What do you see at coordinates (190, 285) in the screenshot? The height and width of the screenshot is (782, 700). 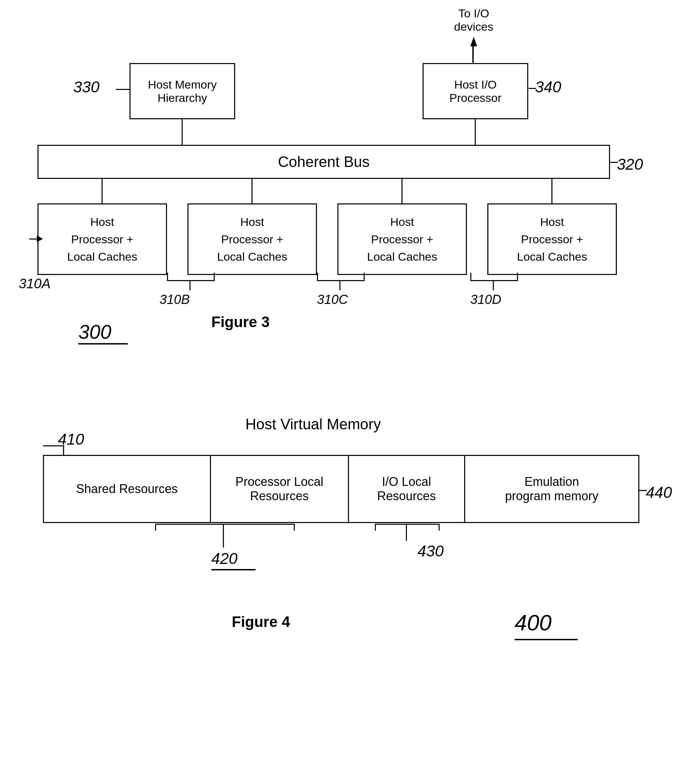 I see `bracket-310b-tick` at bounding box center [190, 285].